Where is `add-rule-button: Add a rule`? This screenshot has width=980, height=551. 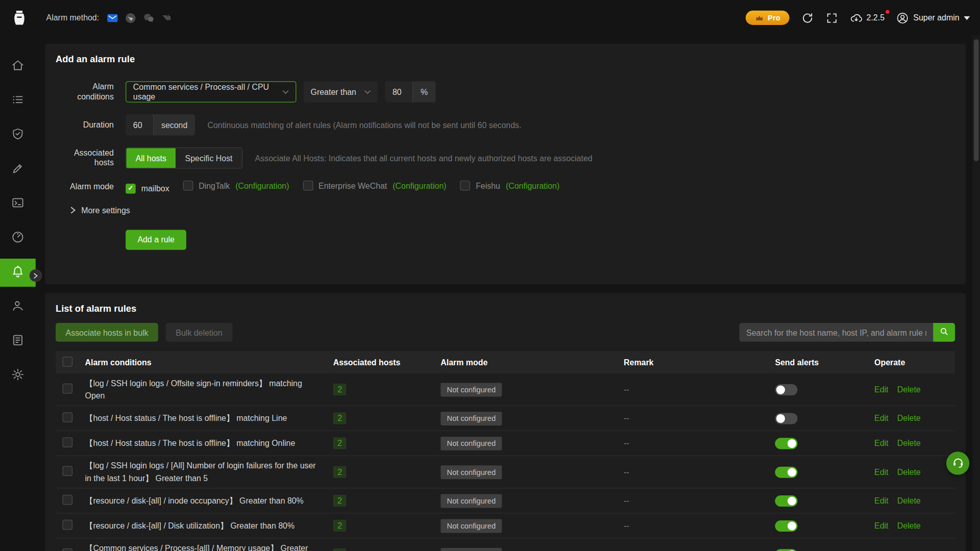
add-rule-button: Add a rule is located at coordinates (156, 240).